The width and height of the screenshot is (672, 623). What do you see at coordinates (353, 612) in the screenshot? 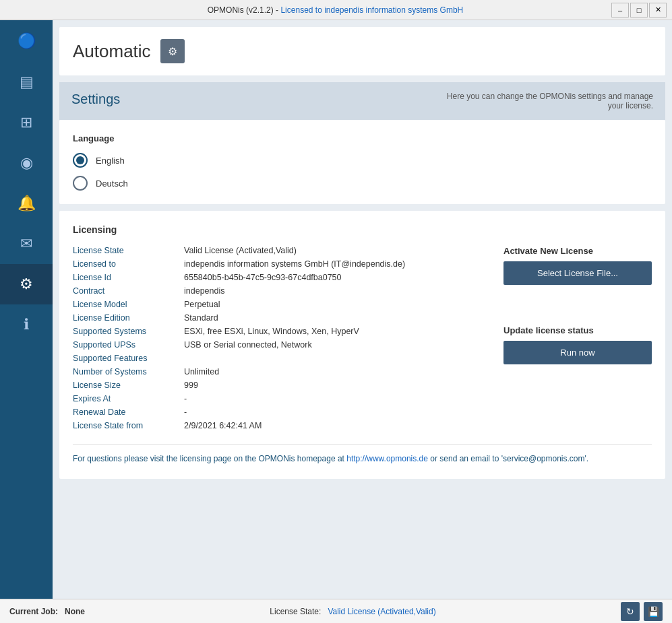
I see `statusbar-license-state: License State: Valid License (Activated,…` at bounding box center [353, 612].